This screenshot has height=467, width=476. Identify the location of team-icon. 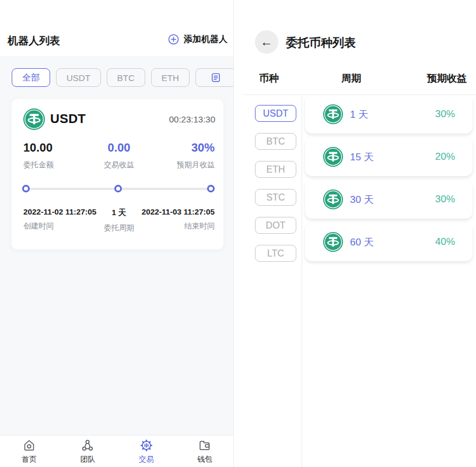
(88, 445).